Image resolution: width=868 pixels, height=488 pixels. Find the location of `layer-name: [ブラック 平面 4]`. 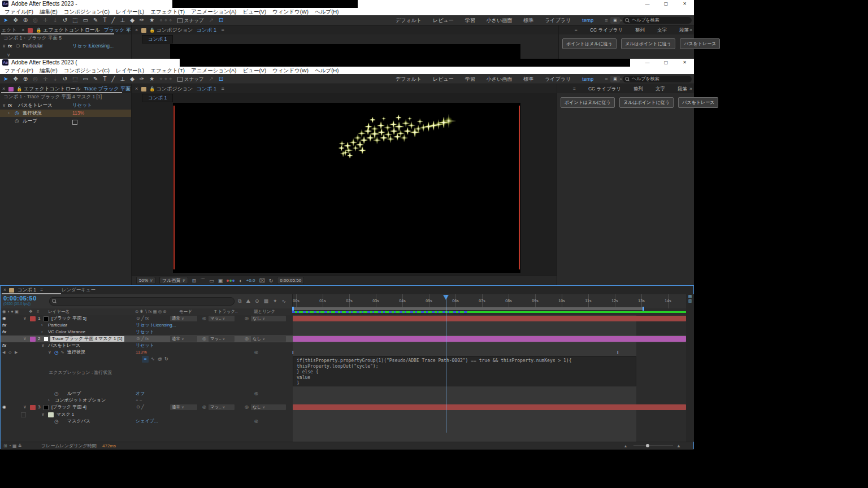

layer-name: [ブラック 平面 4] is located at coordinates (69, 407).